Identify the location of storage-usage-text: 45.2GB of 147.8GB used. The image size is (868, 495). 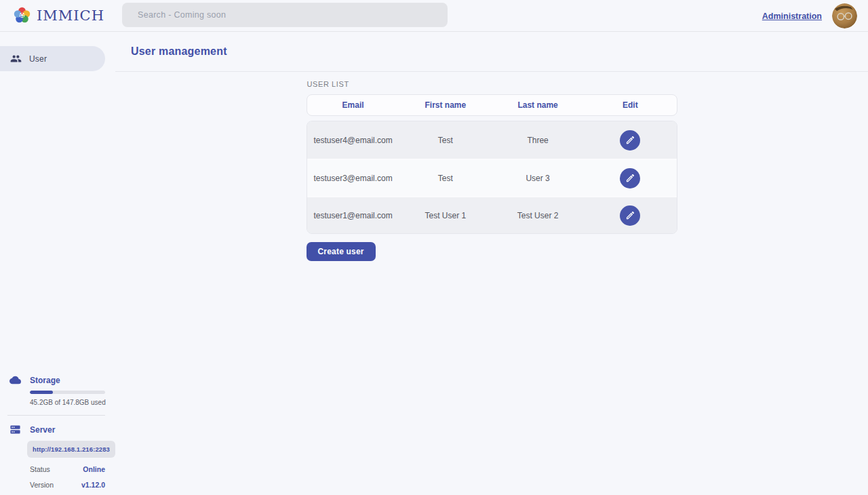
(73, 403).